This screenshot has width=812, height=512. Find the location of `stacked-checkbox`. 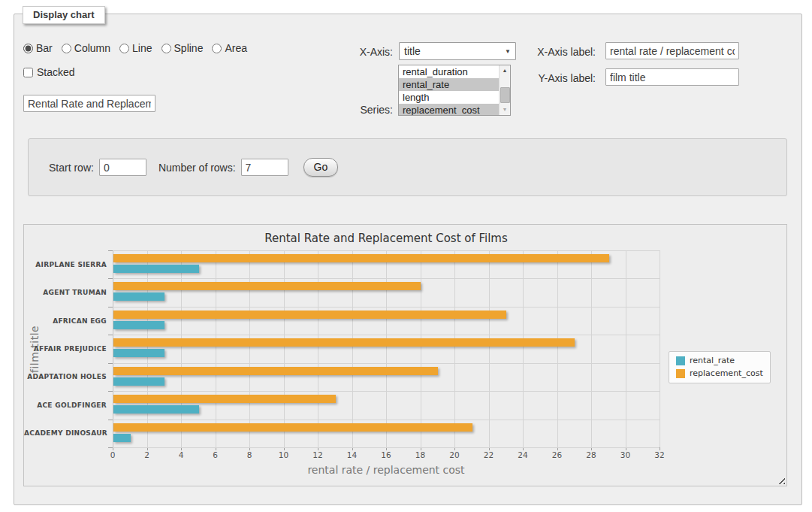

stacked-checkbox is located at coordinates (29, 72).